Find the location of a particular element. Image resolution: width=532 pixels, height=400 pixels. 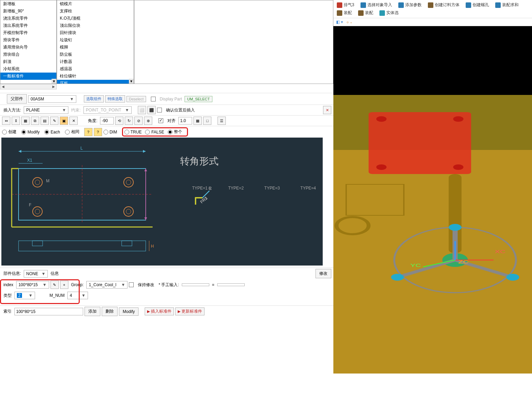

list-item: 浇注系统零件 is located at coordinates (28, 19).